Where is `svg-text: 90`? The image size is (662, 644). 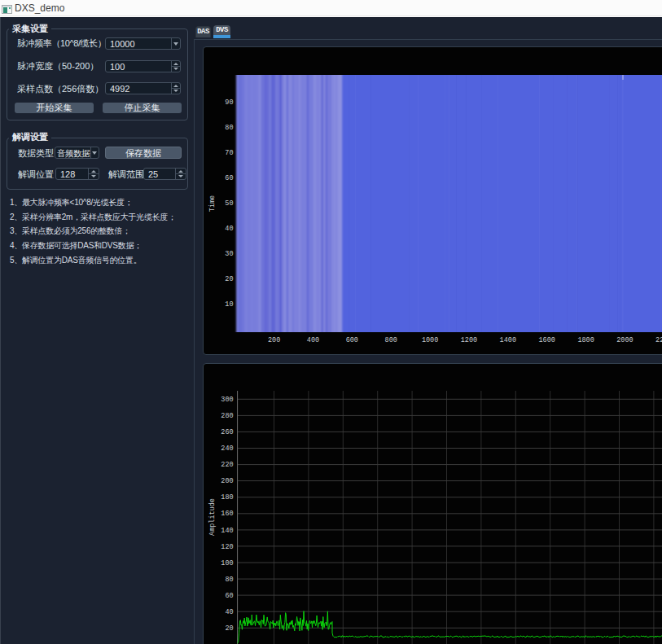
svg-text: 90 is located at coordinates (229, 103).